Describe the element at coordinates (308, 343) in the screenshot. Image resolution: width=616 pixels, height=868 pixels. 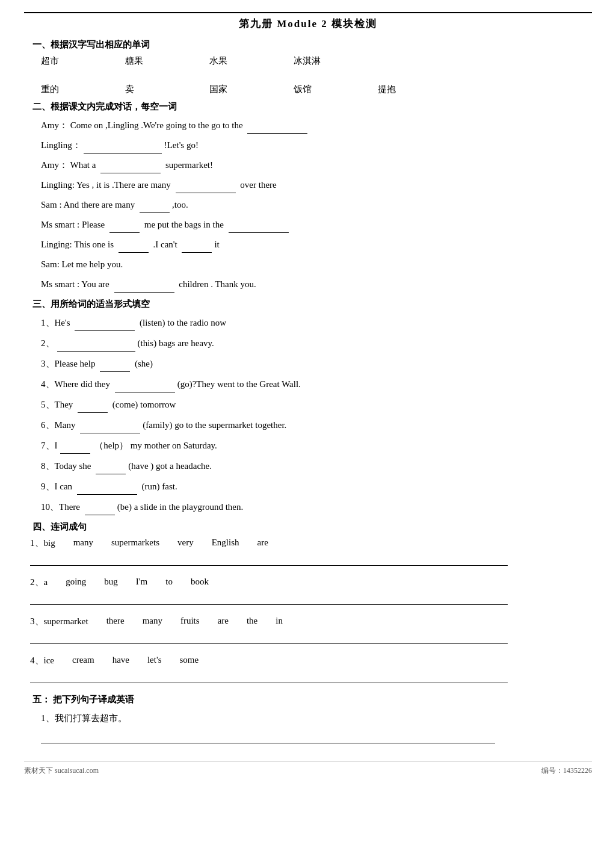
I see `exercise-line: 2、(this) bags are heavy.` at that location.